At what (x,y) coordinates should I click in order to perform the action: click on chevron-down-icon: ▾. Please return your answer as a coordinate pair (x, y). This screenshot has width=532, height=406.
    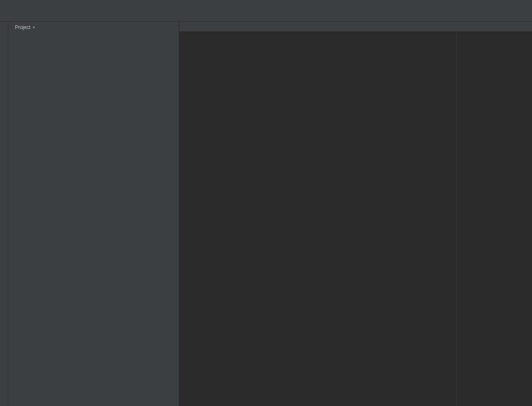
    Looking at the image, I should click on (34, 27).